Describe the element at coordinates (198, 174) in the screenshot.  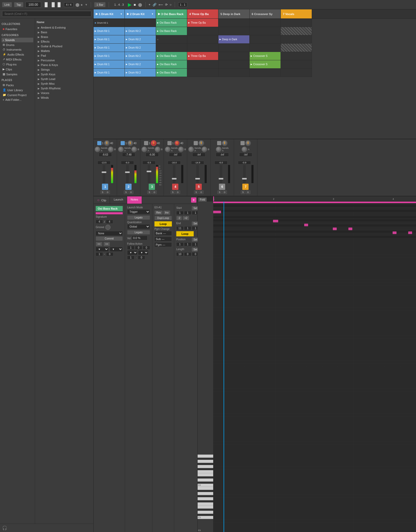
I see `ch5-fader` at that location.